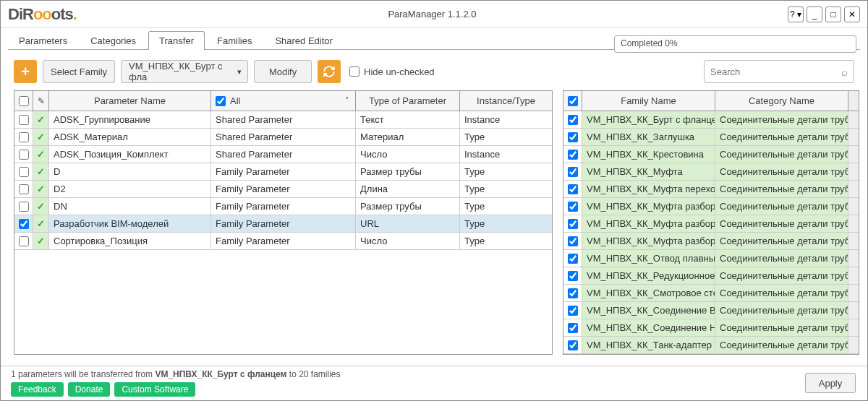 The height and width of the screenshot is (401, 868). I want to click on footer-status: 1 parameters will be transferred from VM…, so click(434, 374).